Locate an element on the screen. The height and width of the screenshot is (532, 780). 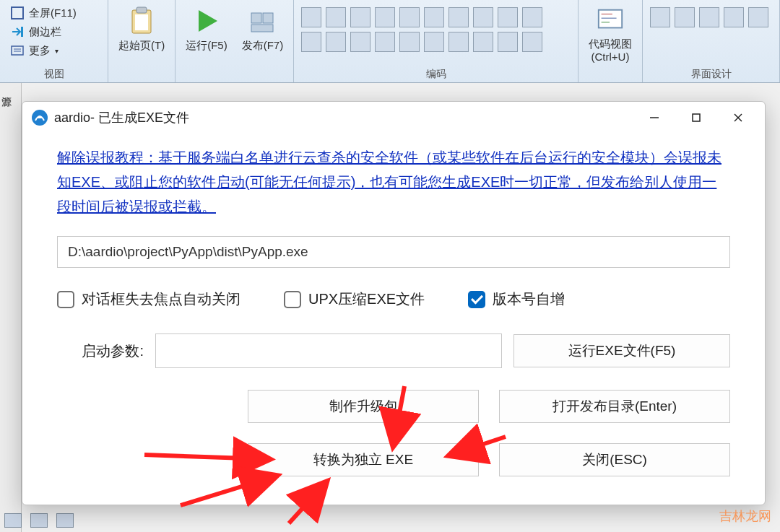
version-inc-checkbox: 版本号自增 is located at coordinates (516, 299).